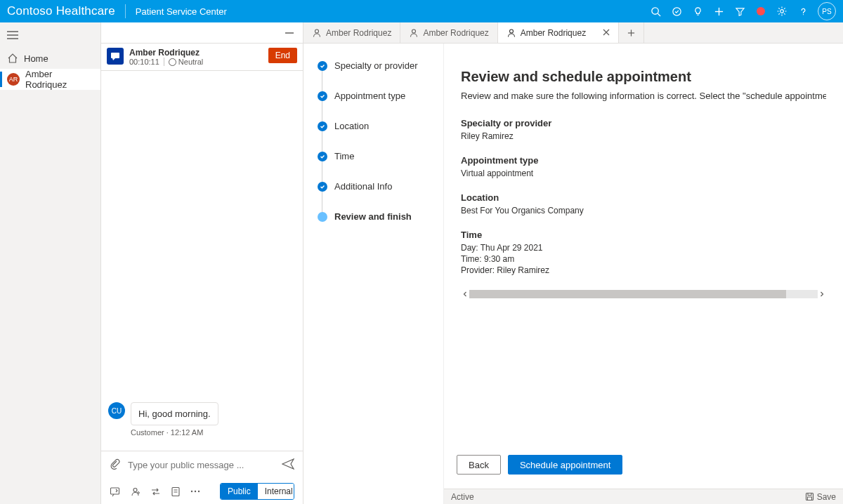  Describe the element at coordinates (51, 79) in the screenshot. I see `nav-item-session: AR Amber Rodriquez` at that location.